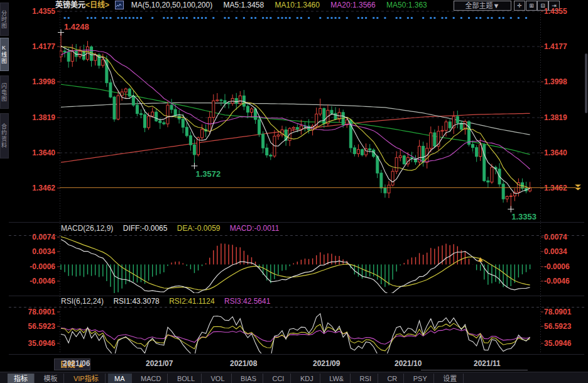 The image size is (588, 383). Describe the element at coordinates (136, 301) in the screenshot. I see `rsi1-value: RSI1:43.3078` at that location.